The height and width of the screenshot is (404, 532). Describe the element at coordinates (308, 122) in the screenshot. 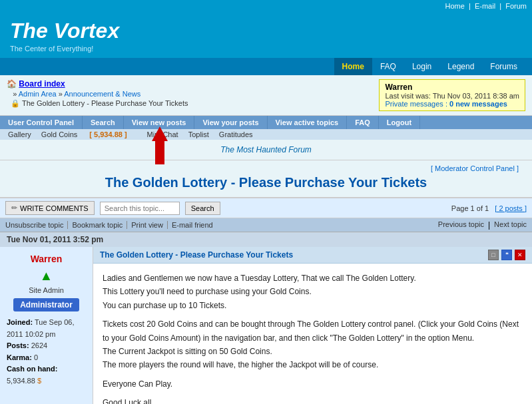

I see `ucb-view-active-topics: View active topics` at that location.